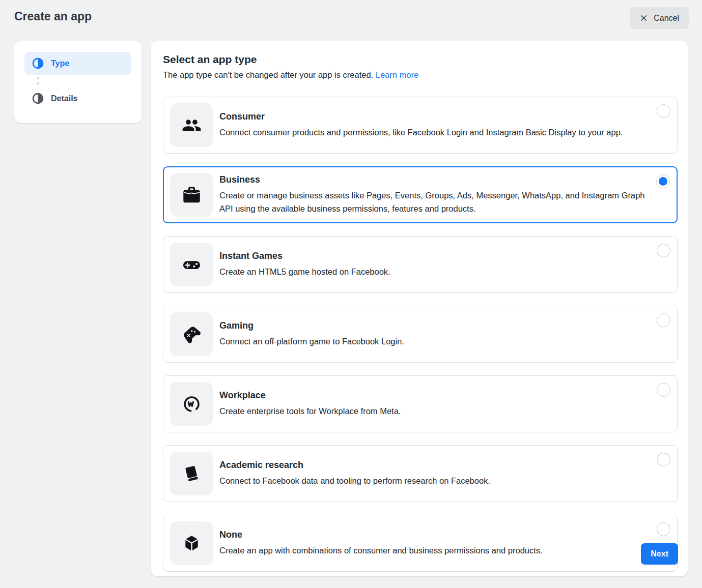 This screenshot has width=702, height=588. What do you see at coordinates (268, 75) in the screenshot?
I see `subtitle-text: The app type can't be changed after your…` at bounding box center [268, 75].